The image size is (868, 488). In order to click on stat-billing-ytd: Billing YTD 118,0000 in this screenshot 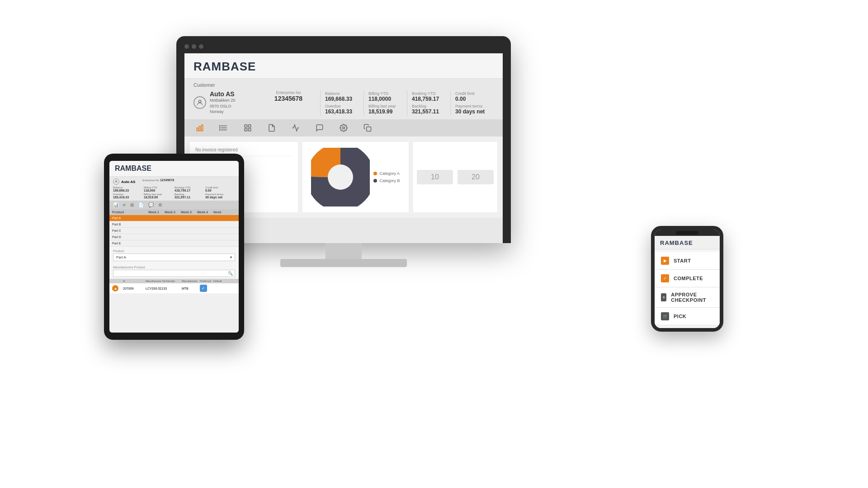, I will do `click(385, 97)`.